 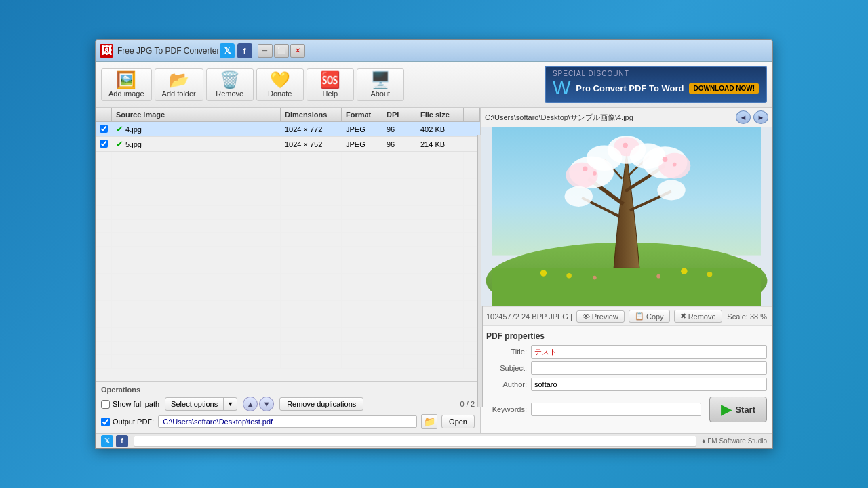 I want to click on preview-path-text: C:\Users\softaro\Desktop\サンプル画像\4.jpg, so click(x=609, y=118).